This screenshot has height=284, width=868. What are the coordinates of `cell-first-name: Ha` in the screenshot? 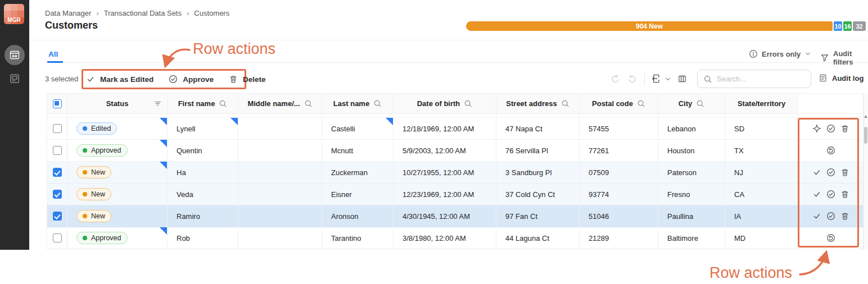 It's located at (203, 173).